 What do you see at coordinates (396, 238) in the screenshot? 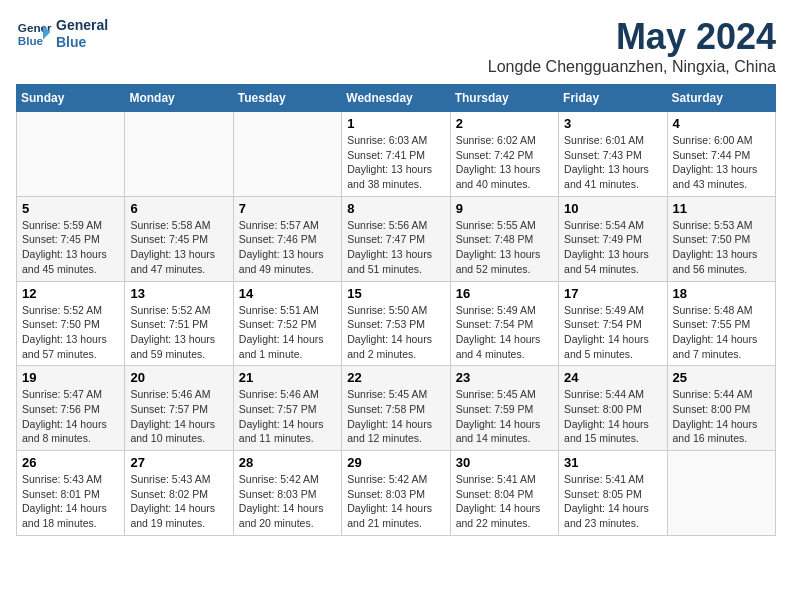
I see `calendar-week-row: 5Sunrise: 5:59 AMSunset: 7:45 PMDaylight…` at bounding box center [396, 238].